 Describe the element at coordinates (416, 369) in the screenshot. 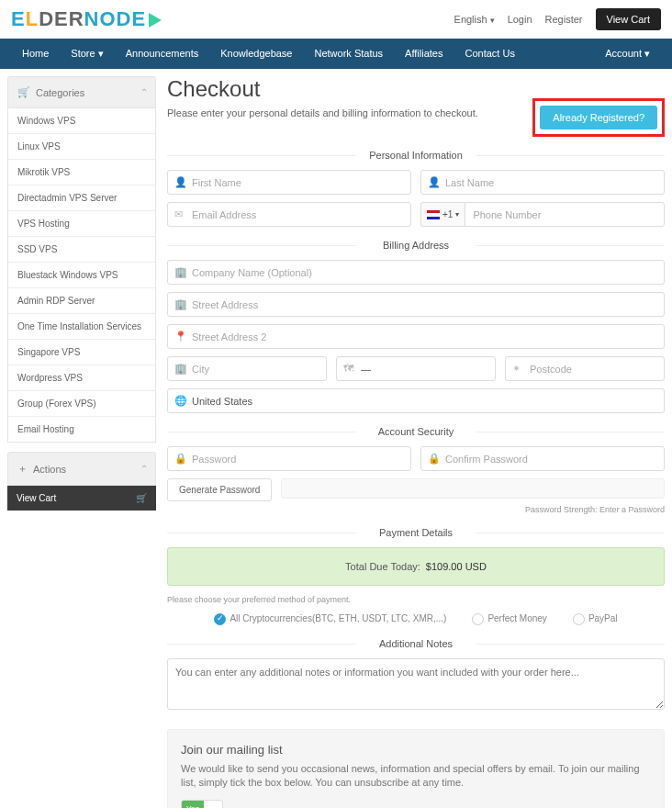

I see `state-select: —` at that location.